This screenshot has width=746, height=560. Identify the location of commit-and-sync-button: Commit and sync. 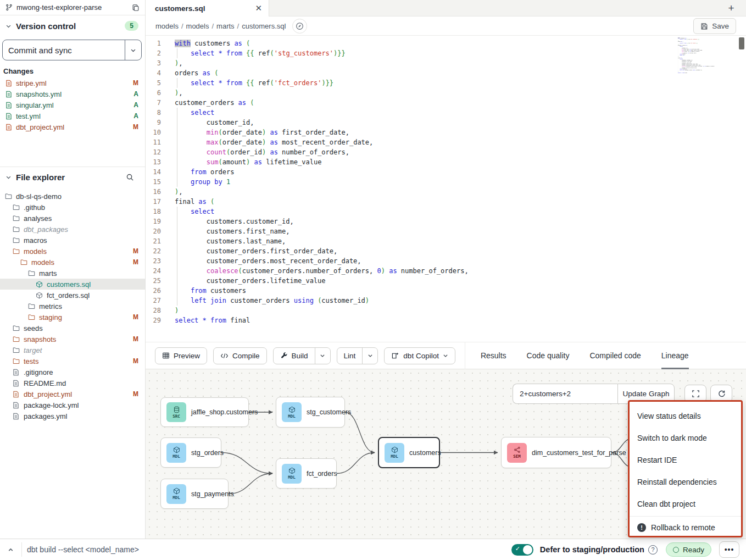
(72, 50).